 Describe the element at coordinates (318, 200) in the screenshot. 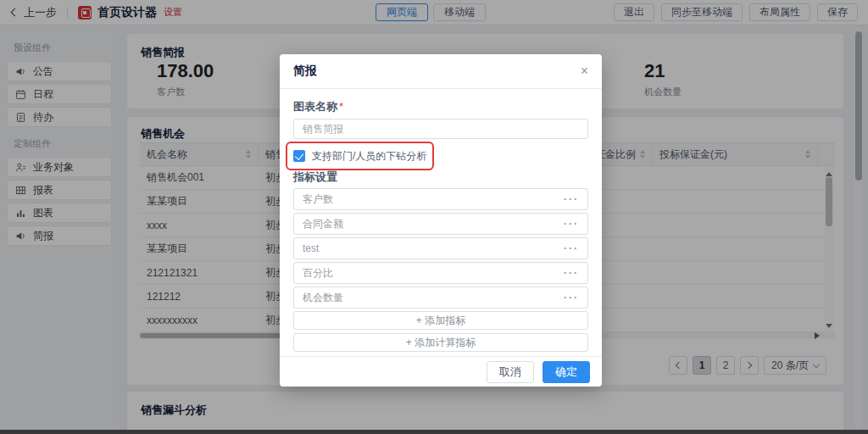

I see `metric-row-label: 客户数` at that location.